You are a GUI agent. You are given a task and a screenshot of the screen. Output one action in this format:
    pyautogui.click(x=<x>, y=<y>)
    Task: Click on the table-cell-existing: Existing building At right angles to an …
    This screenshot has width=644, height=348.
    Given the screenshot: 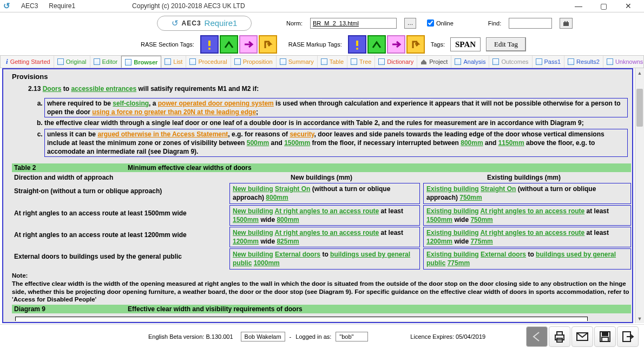 What is the action you would take?
    pyautogui.click(x=527, y=215)
    